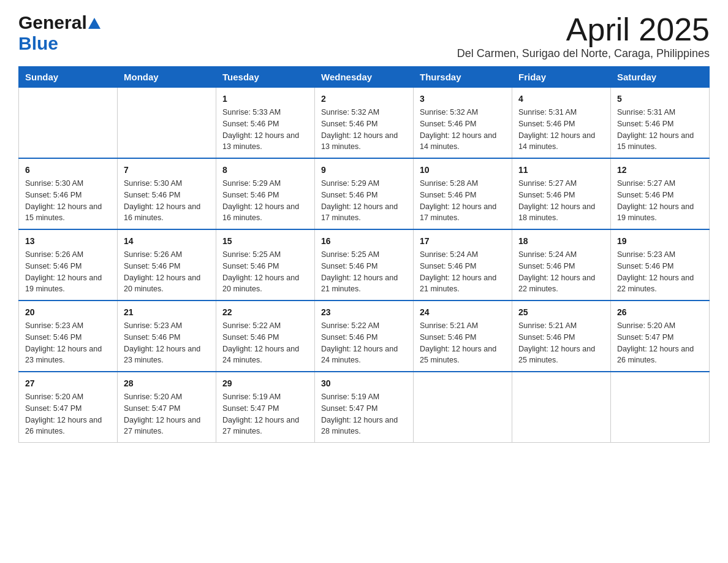 The image size is (728, 563). I want to click on day-number: 27, so click(68, 384).